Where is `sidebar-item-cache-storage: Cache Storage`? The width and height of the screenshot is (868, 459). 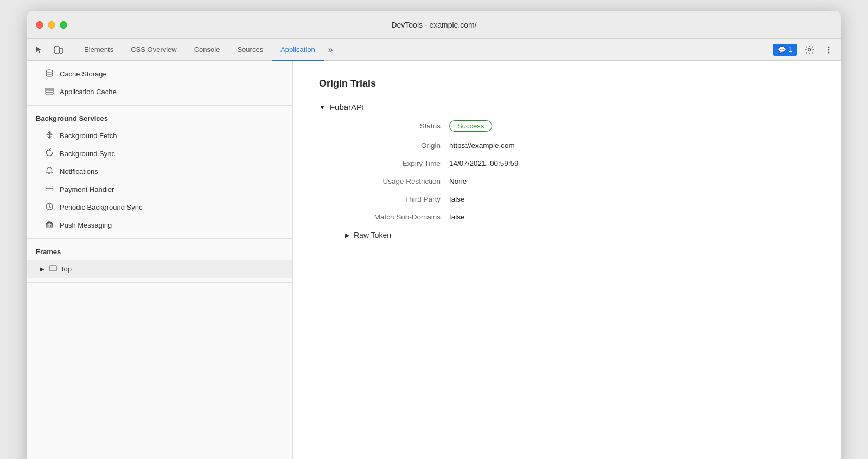 sidebar-item-cache-storage: Cache Storage is located at coordinates (159, 74).